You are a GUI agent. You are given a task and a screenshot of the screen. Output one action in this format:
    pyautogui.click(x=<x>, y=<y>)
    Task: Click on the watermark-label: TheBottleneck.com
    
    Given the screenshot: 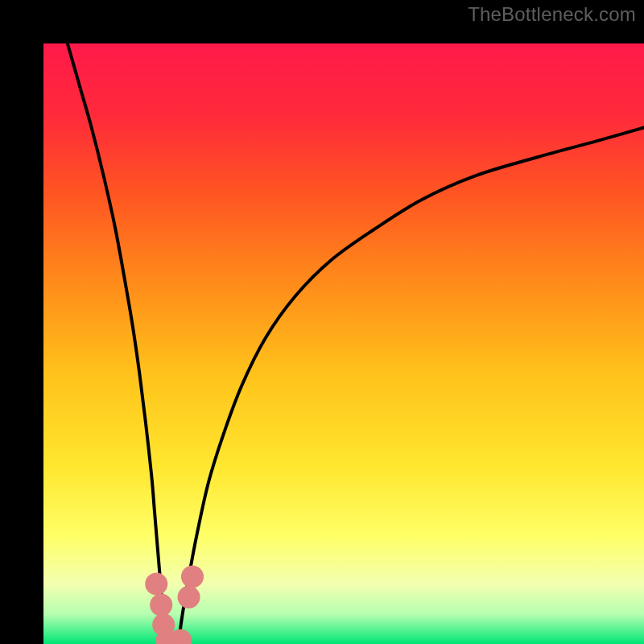 What is the action you would take?
    pyautogui.click(x=552, y=14)
    